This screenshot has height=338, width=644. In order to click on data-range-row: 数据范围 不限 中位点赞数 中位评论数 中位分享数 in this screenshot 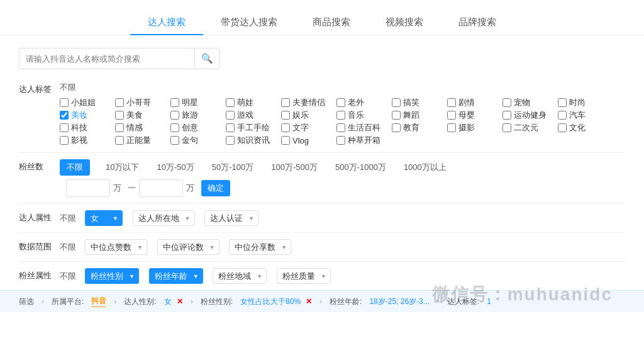, I will do `click(322, 247)`.